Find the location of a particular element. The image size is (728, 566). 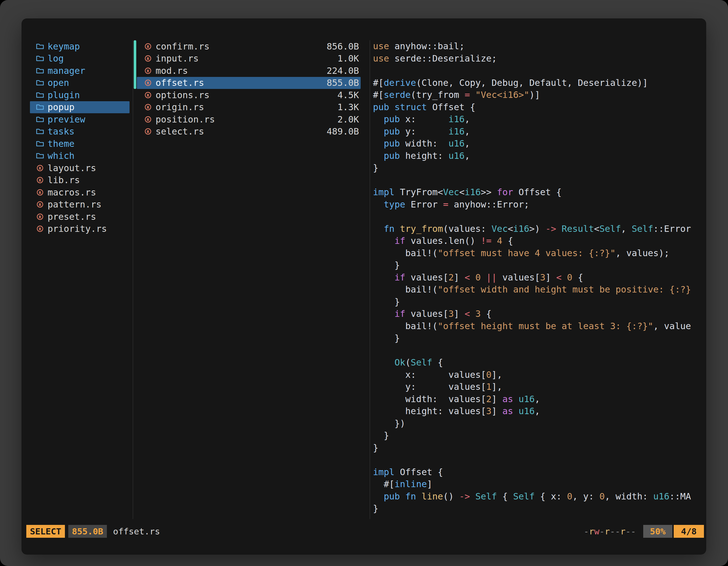

code-line: bail!("offset width and height must be p… is located at coordinates (538, 290).